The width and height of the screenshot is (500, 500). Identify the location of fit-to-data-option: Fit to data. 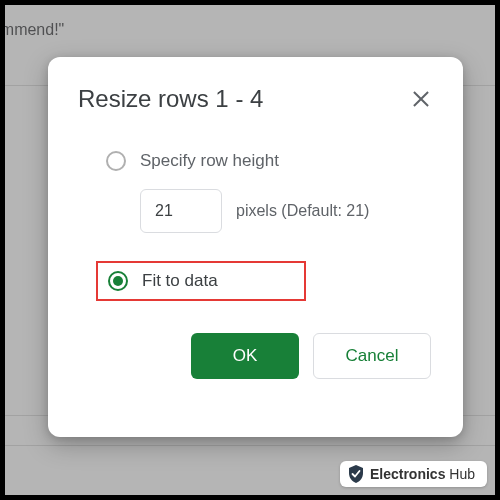
(201, 281).